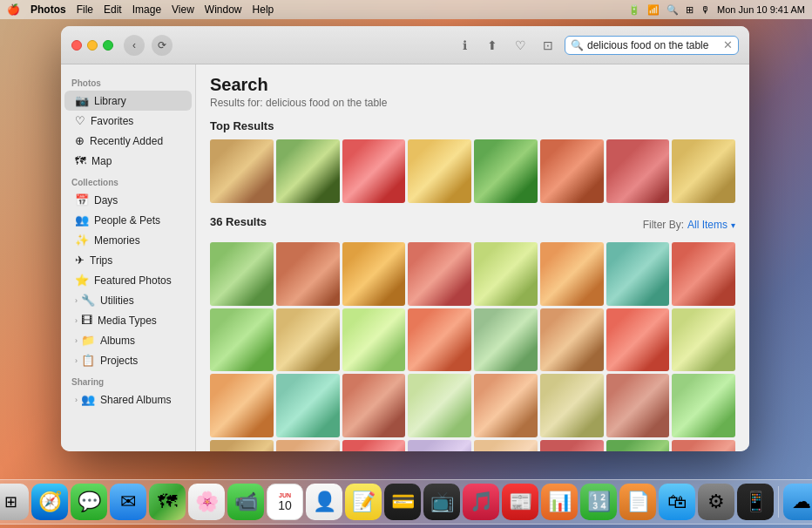 The image size is (812, 528). What do you see at coordinates (223, 10) in the screenshot?
I see `menu-window: Window` at bounding box center [223, 10].